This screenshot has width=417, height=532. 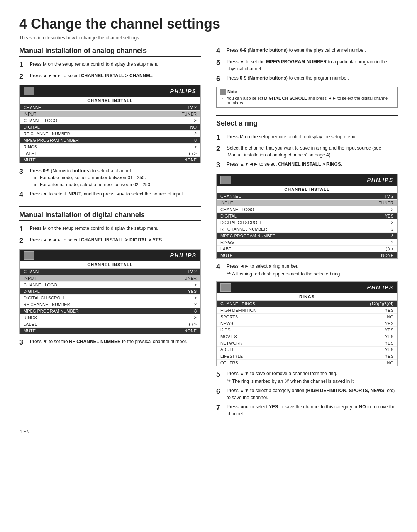 I want to click on digital-step-1: 1 Press M on the setup remote control to…, so click(x=110, y=229).